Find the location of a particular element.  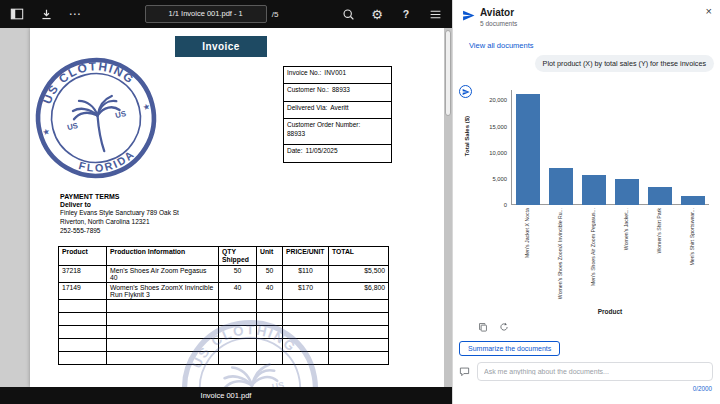

payment-terms-heading: PAYMENT TERMS is located at coordinates (150, 196).